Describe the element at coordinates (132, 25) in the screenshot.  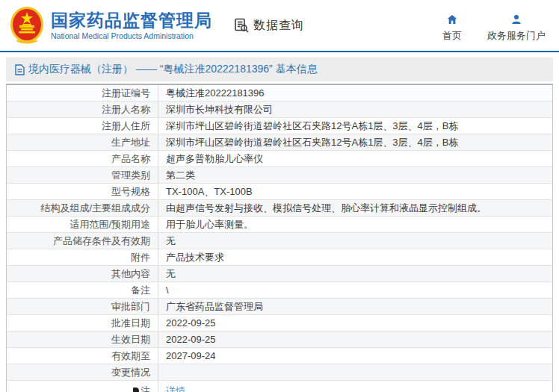
I see `brand-text: 国家药品监督管理局 National Medical Products Admi…` at that location.